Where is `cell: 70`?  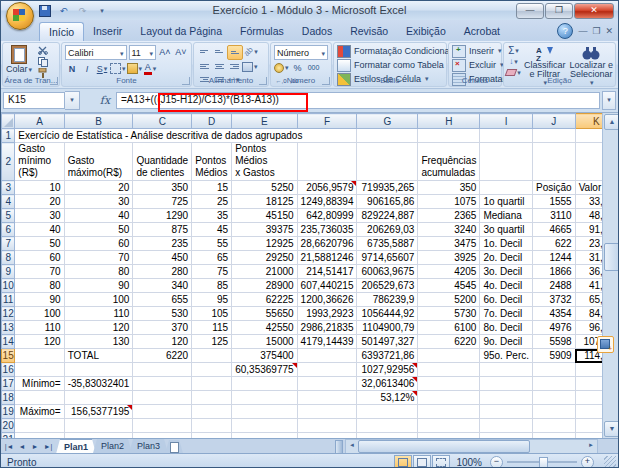 cell: 70 is located at coordinates (40, 272).